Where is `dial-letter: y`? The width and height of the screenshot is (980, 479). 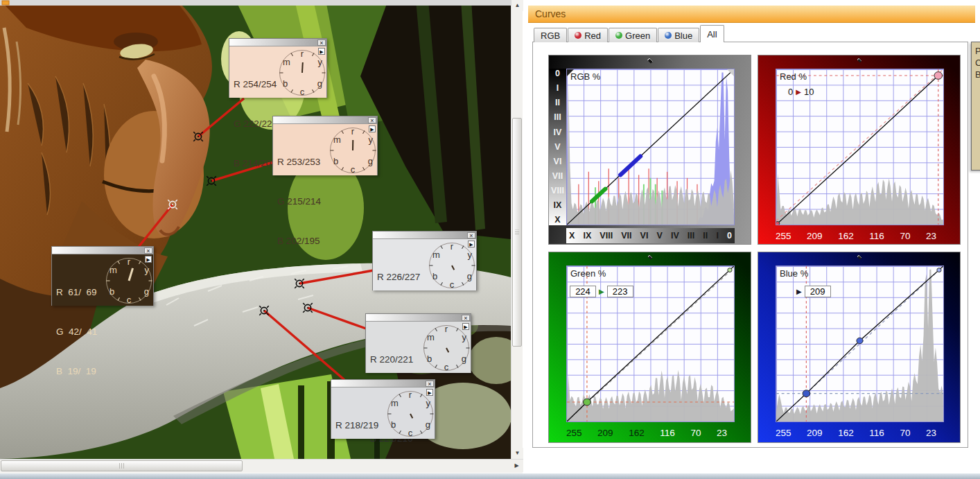
dial-letter: y is located at coordinates (371, 140).